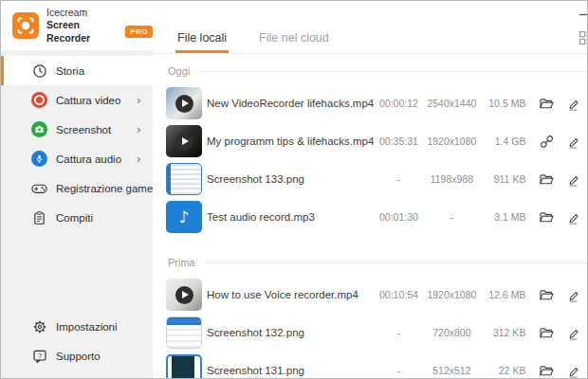 The height and width of the screenshot is (379, 588). I want to click on section-header-oggi: Oggi, so click(377, 71).